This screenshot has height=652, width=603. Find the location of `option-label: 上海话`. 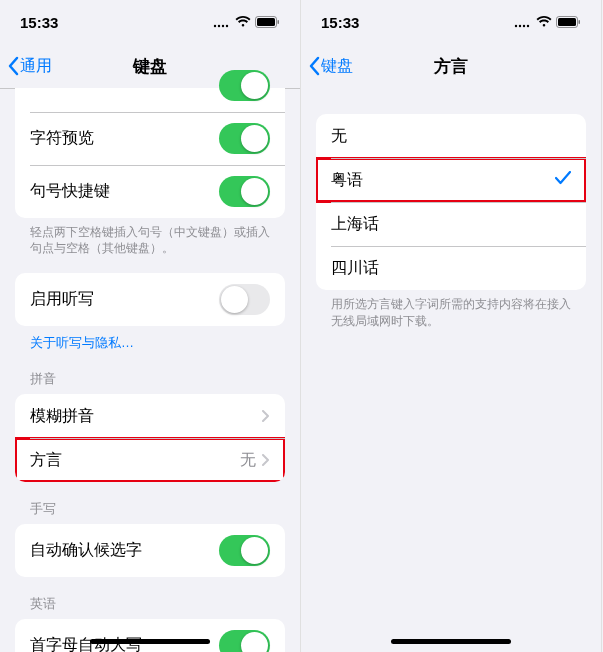

option-label: 上海话 is located at coordinates (355, 224).